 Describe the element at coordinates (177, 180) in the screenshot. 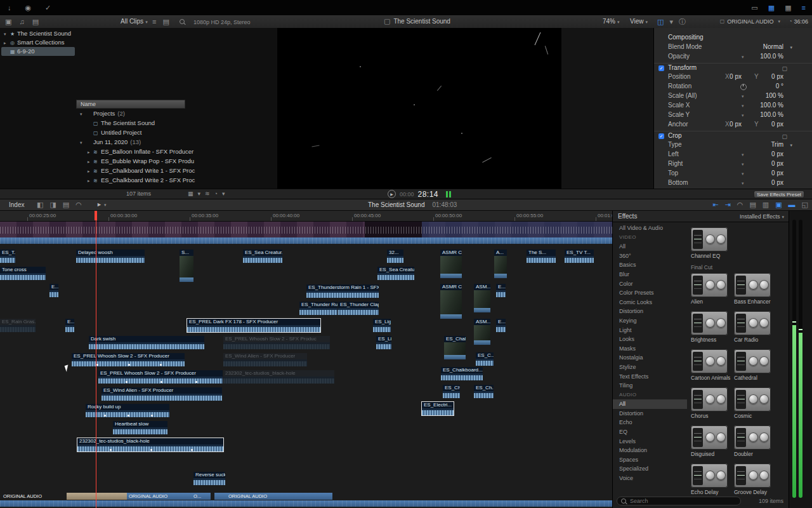

I see `browser-row: ▸≋ES_Chalkboard Write 2 - SFX Proc` at that location.